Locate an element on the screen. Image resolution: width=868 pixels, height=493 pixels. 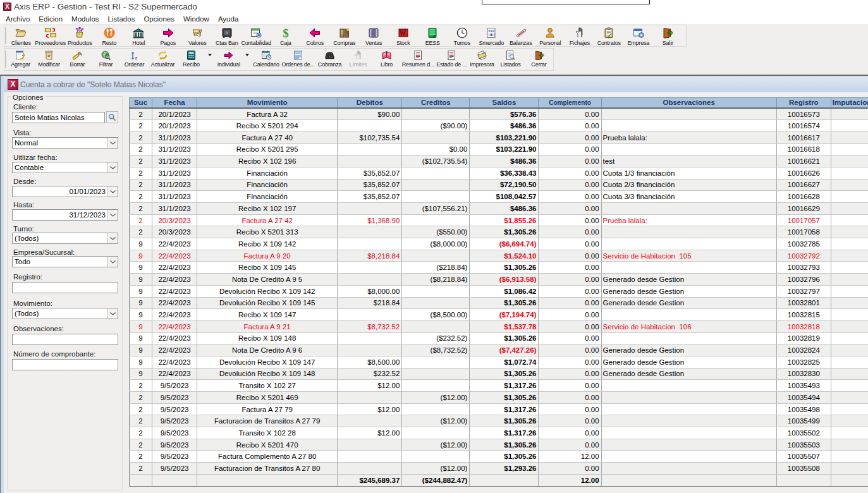
toolbar-button-limites: Límites is located at coordinates (358, 59).